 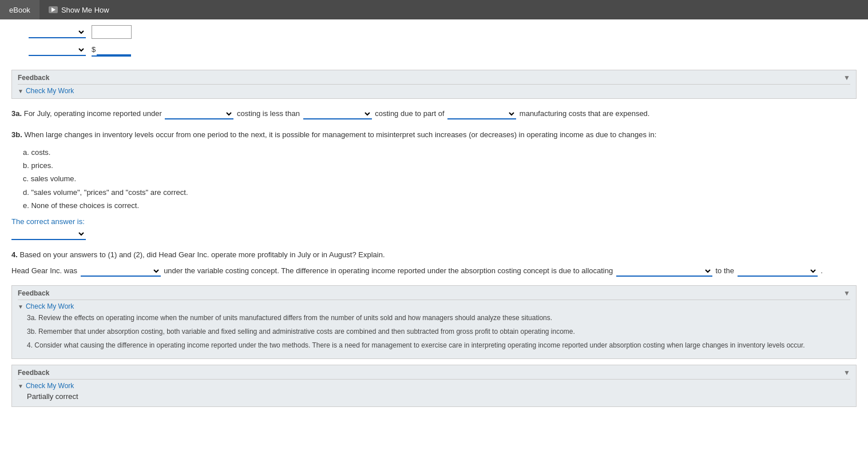 What do you see at coordinates (482, 114) in the screenshot?
I see `question-3a-select3: fixed variable` at bounding box center [482, 114].